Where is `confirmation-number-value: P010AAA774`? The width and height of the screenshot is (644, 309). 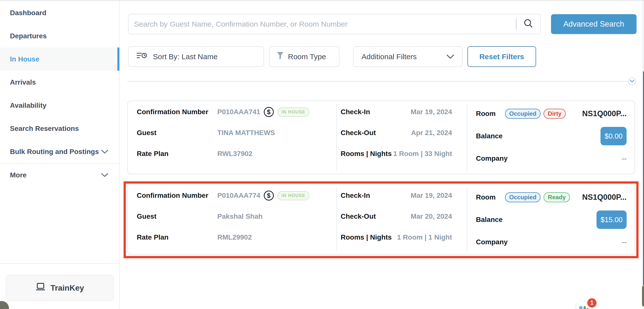 confirmation-number-value: P010AAA774 is located at coordinates (239, 196).